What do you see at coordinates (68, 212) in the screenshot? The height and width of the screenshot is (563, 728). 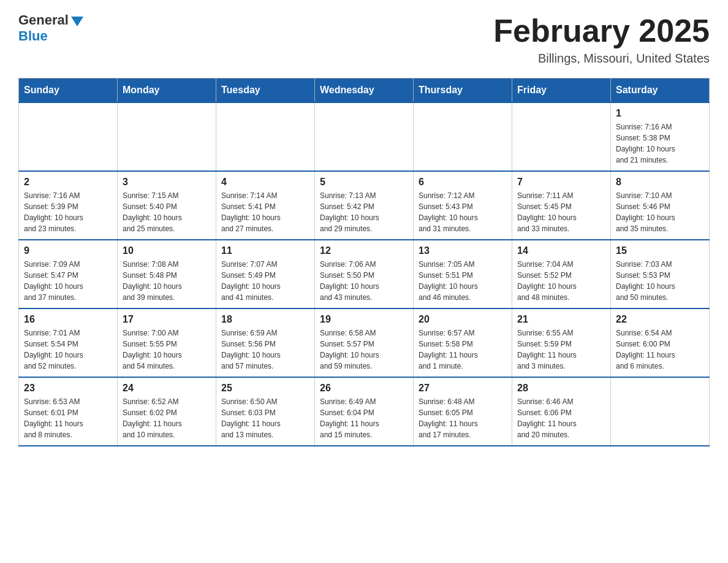 I see `day-info: Sunrise: 7:16 AM Sunset: 5:39 PM Dayligh…` at bounding box center [68, 212].